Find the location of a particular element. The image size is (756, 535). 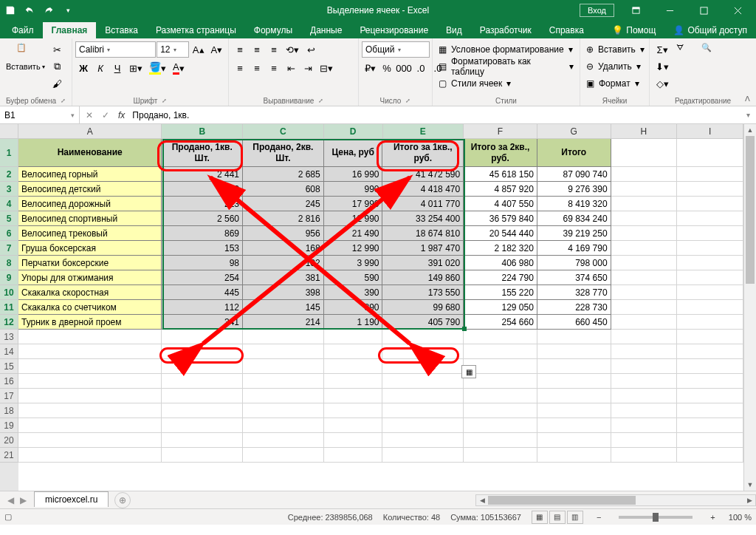

zoom-in-icon: + is located at coordinates (712, 517).